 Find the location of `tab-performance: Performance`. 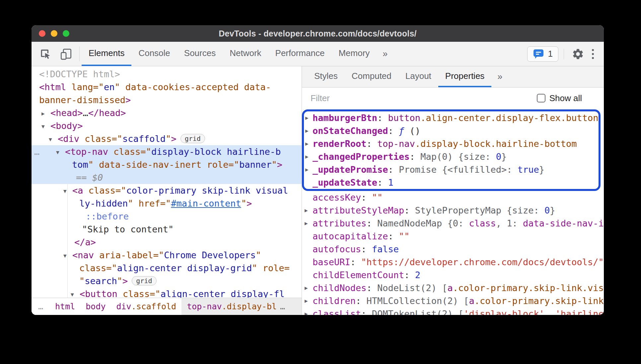

tab-performance: Performance is located at coordinates (300, 54).